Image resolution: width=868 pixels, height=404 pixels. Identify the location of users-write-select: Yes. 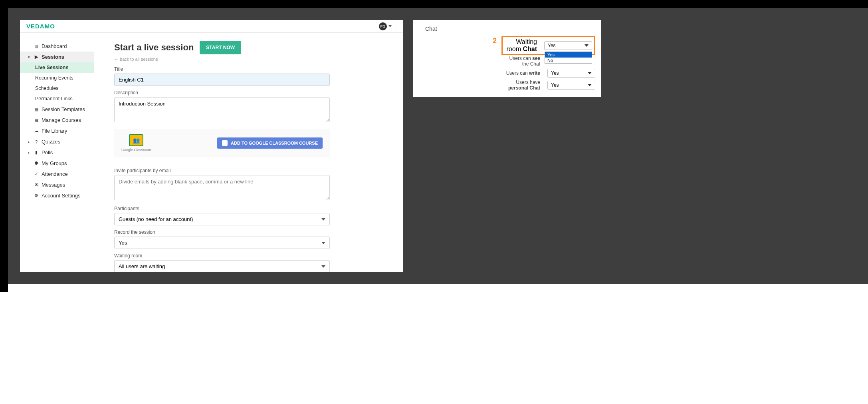
(571, 73).